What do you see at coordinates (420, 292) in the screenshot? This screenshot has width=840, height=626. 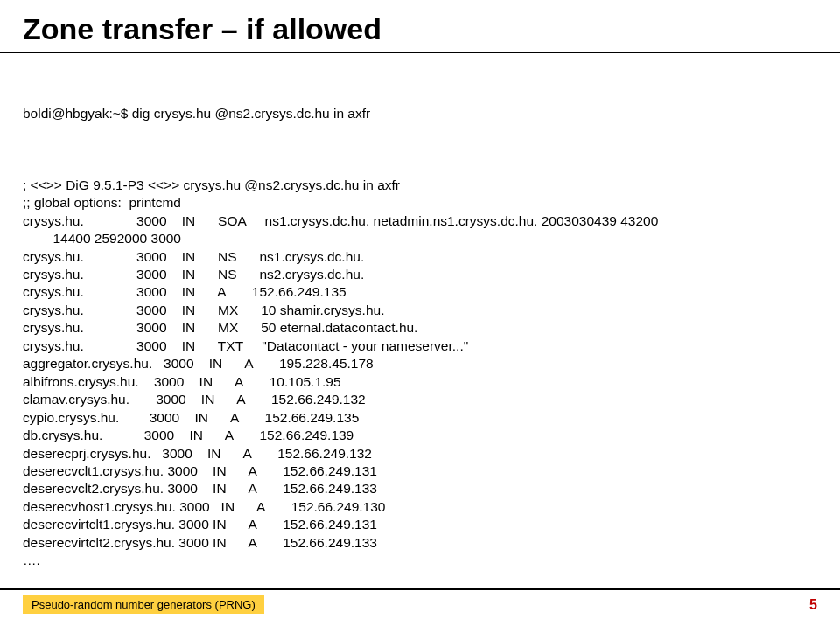 I see `output-line: crysys.hu. 3000 IN A 152.66.249.135` at bounding box center [420, 292].